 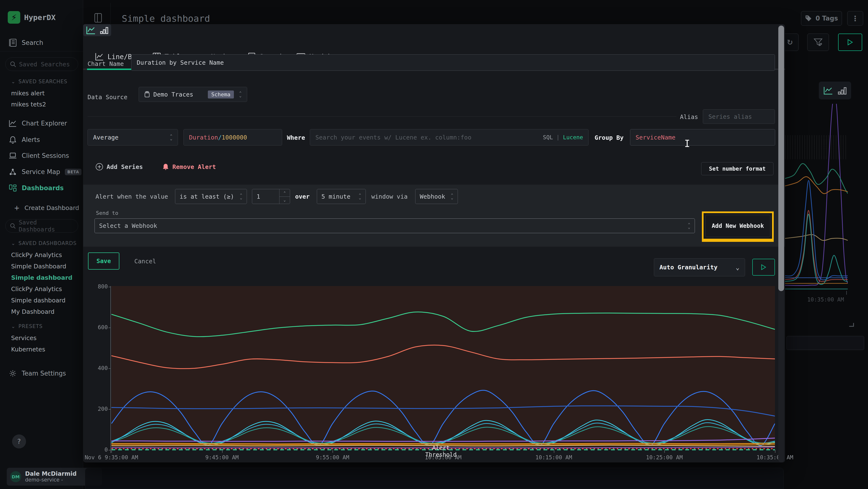 What do you see at coordinates (341, 196) in the screenshot?
I see `alert-window-select: 5 minute ⌃⌄` at bounding box center [341, 196].